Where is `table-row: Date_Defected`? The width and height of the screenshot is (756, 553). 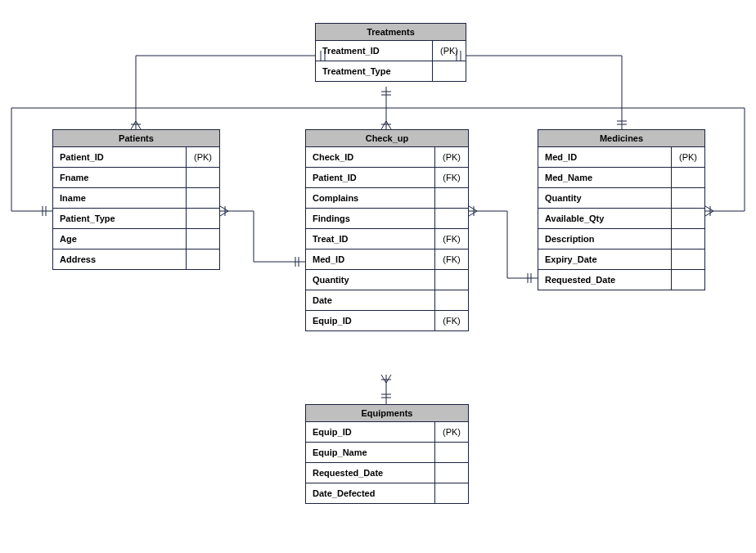
table-row: Date_Defected is located at coordinates (387, 493).